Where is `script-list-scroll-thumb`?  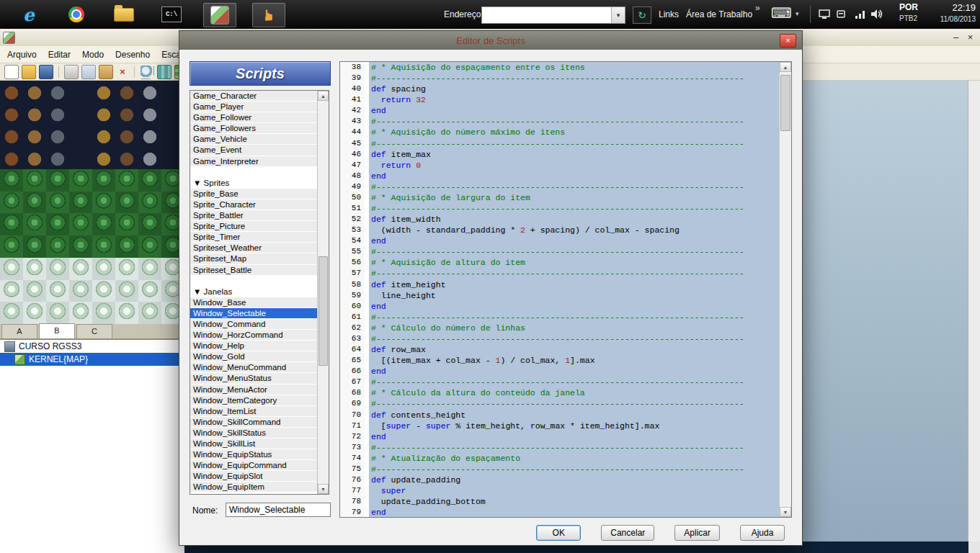 script-list-scroll-thumb is located at coordinates (323, 311).